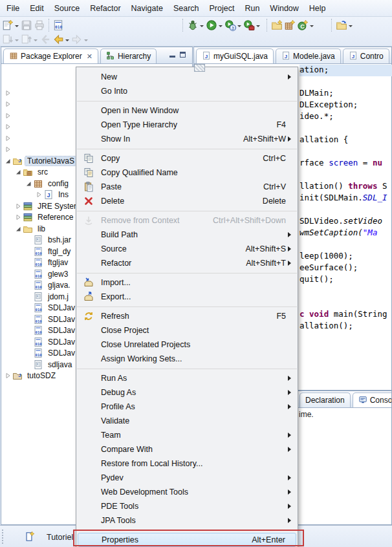  Describe the element at coordinates (187, 345) in the screenshot. I see `menu-item-close-unrelated-projects: Close Unrelated Projects` at that location.